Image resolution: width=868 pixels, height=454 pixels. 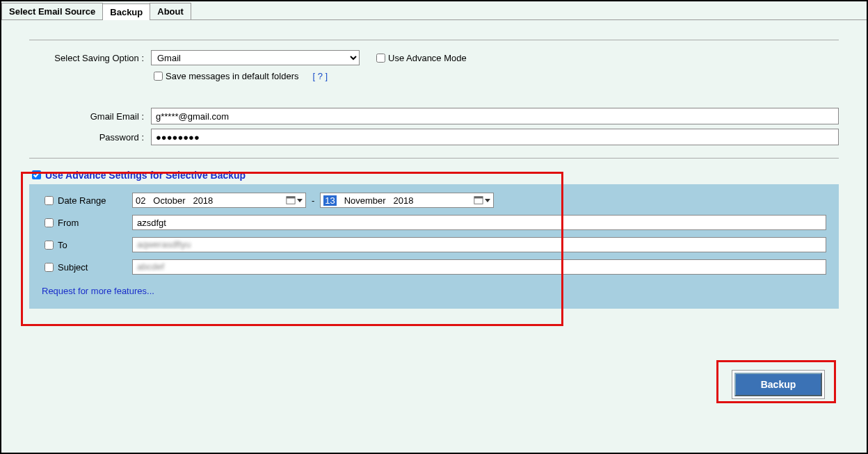 I want to click on help-link: [ ? ], so click(x=321, y=76).